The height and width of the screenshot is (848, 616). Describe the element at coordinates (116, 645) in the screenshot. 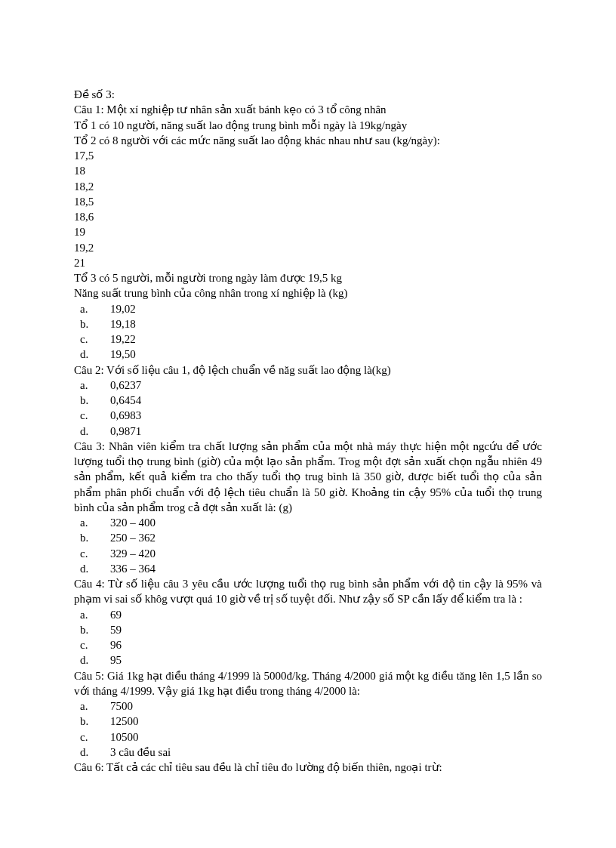

I see `option-text: 96` at that location.